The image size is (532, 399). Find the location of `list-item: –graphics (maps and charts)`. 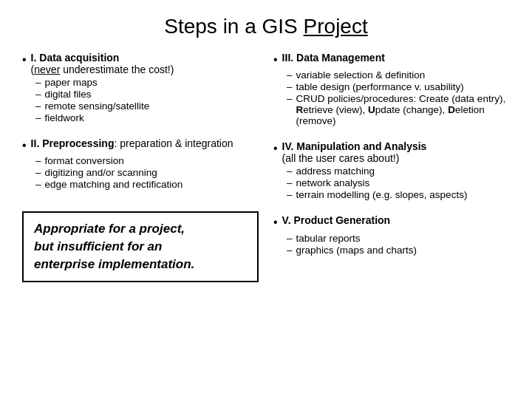

list-item: –graphics (maps and charts) is located at coordinates (398, 250).